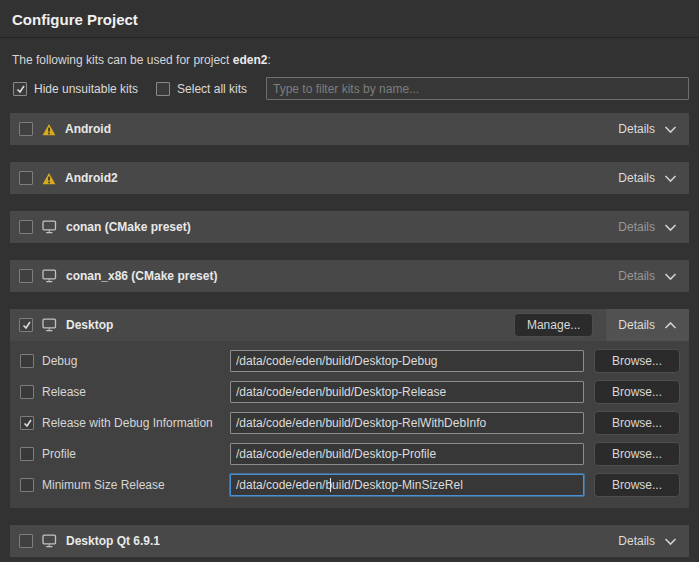  I want to click on kit-name: Desktop Qt 6.9.1, so click(113, 541).